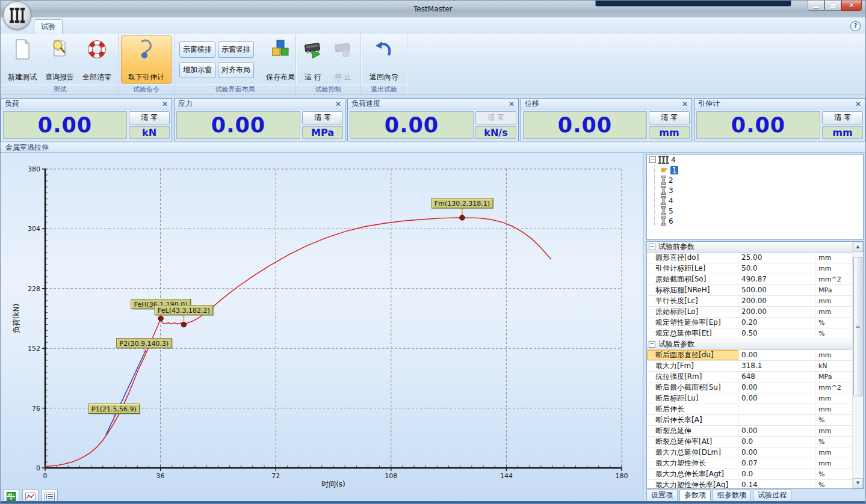 The width and height of the screenshot is (866, 504). What do you see at coordinates (114, 414) in the screenshot?
I see `annotation-P1: P1(21.5,56.9)` at bounding box center [114, 414].